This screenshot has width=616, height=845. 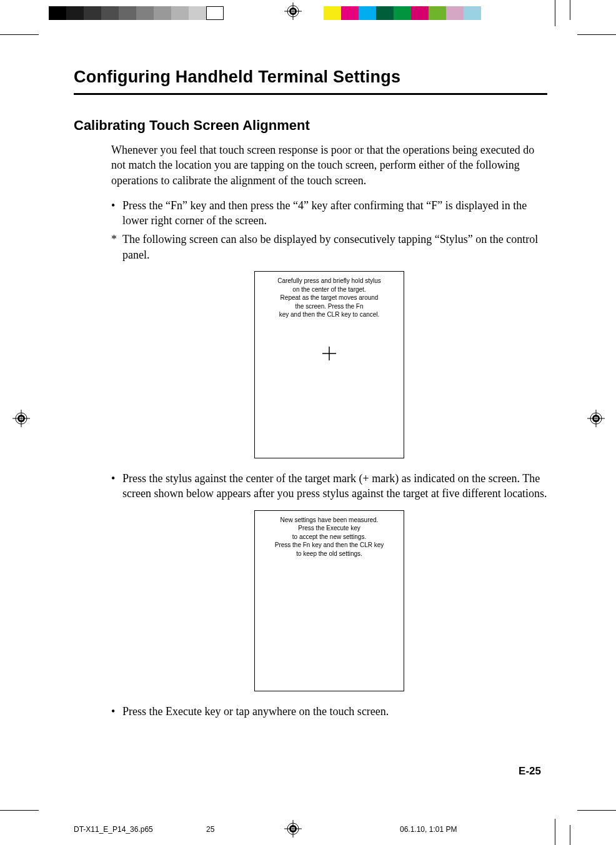 I want to click on bullet-text: Press the “Fn” key and then press the “4…, so click(x=335, y=214).